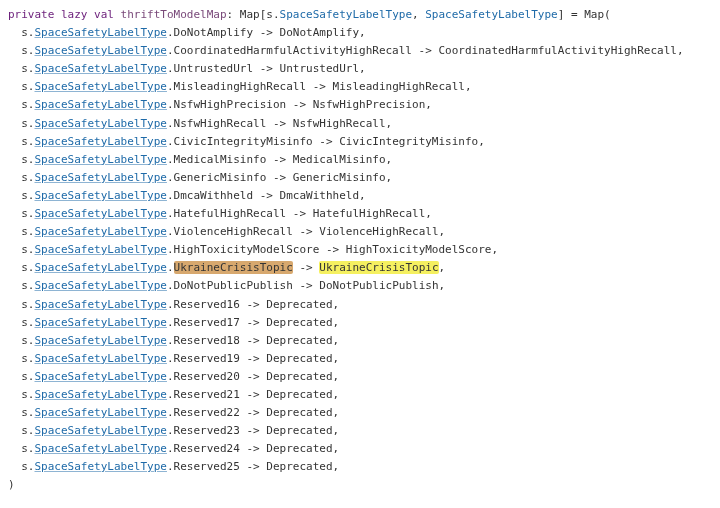 This screenshot has height=508, width=720. I want to click on enum-member-left: NsfwHighRecall, so click(220, 124).